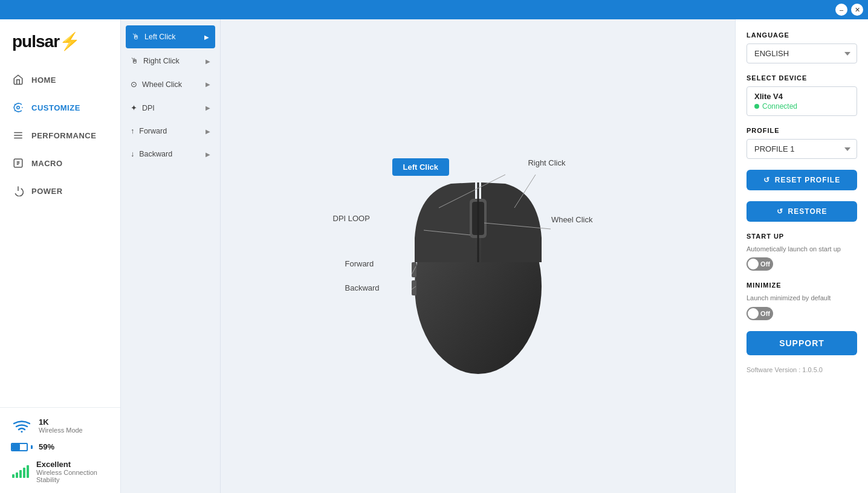 Image resolution: width=868 pixels, height=493 pixels. Describe the element at coordinates (802, 251) in the screenshot. I see `startup-section: START UP Autometically launch on start u…` at that location.